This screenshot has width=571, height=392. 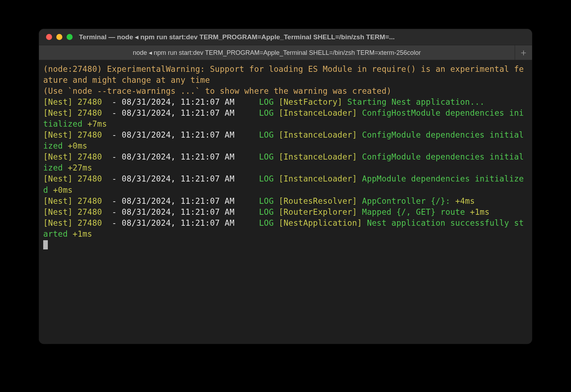 What do you see at coordinates (320, 201) in the screenshot?
I see `log-context: [RoutesResolver]` at bounding box center [320, 201].